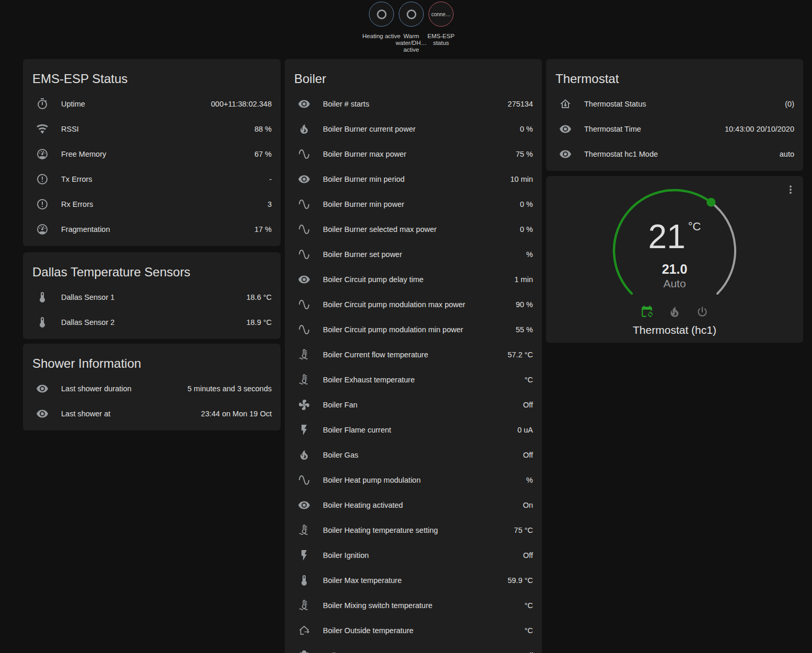 The height and width of the screenshot is (653, 812). I want to click on entity-row: Boiler Circuit pump delay time 1 min, so click(413, 279).